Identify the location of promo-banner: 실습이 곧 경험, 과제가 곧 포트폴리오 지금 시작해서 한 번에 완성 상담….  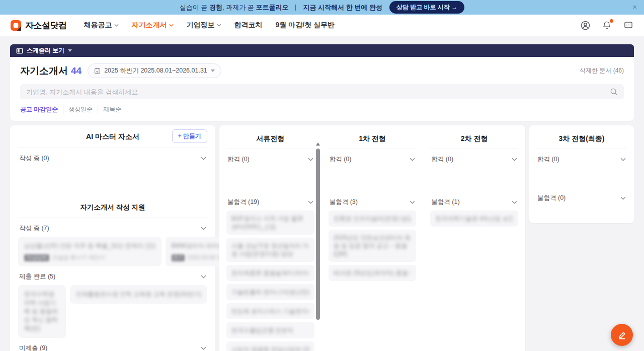
(322, 7).